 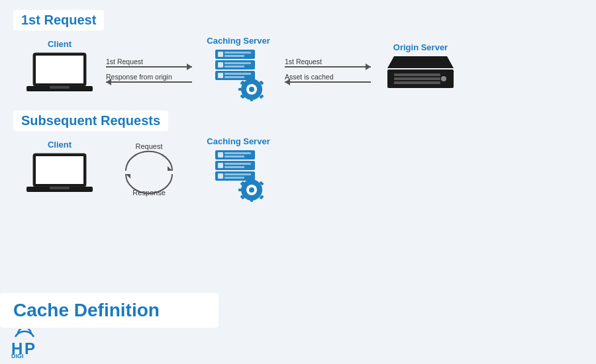 I want to click on first-origin-col: Origin Server, so click(x=421, y=70).